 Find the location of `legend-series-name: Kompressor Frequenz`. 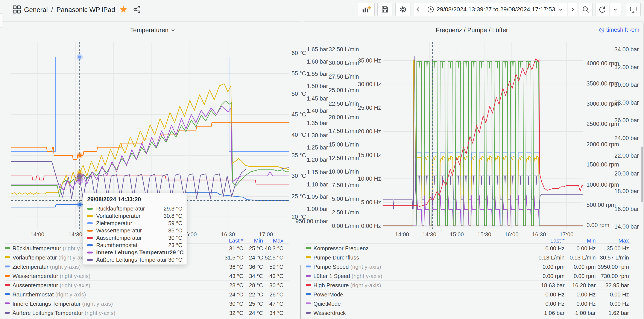

legend-series-name: Kompressor Frequenz is located at coordinates (341, 248).